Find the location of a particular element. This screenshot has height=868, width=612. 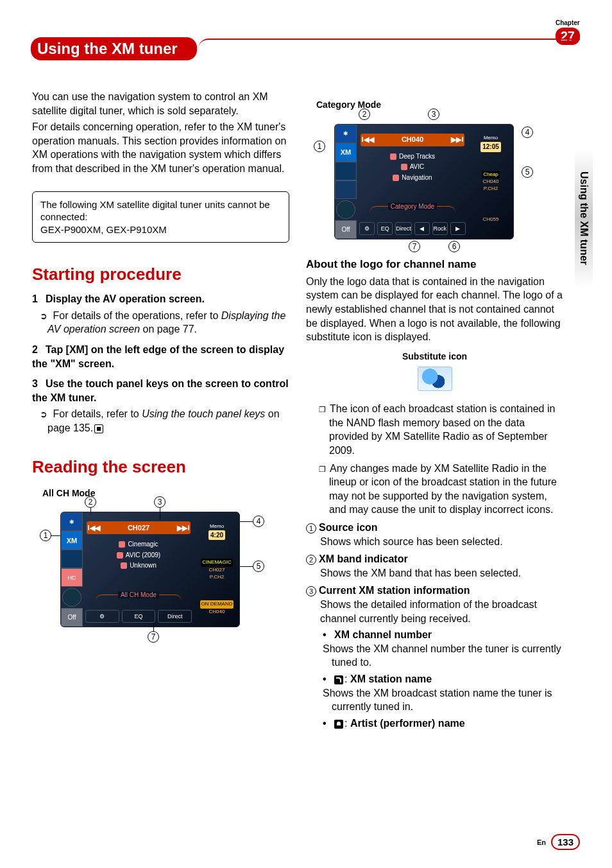

panel1-sirius-icon is located at coordinates (72, 559).